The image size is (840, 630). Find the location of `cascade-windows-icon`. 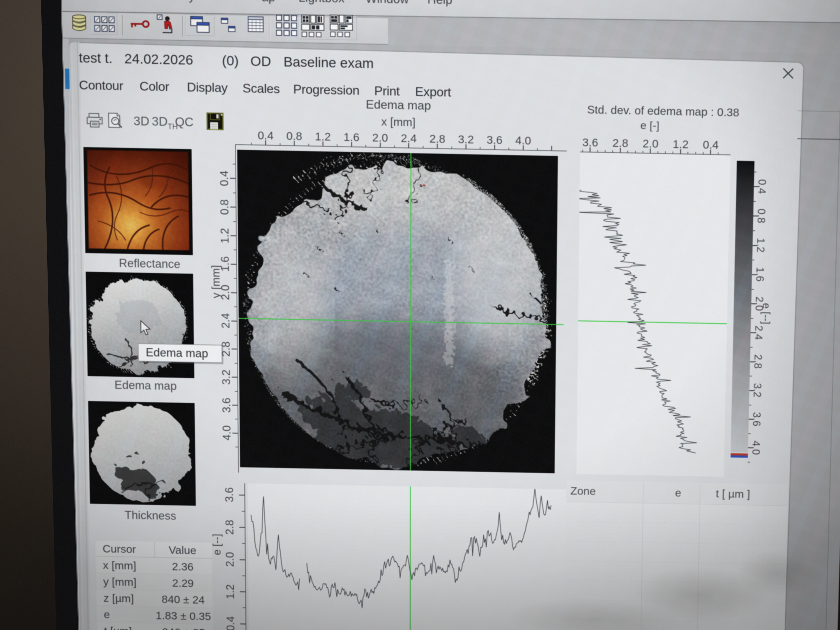

cascade-windows-icon is located at coordinates (200, 24).